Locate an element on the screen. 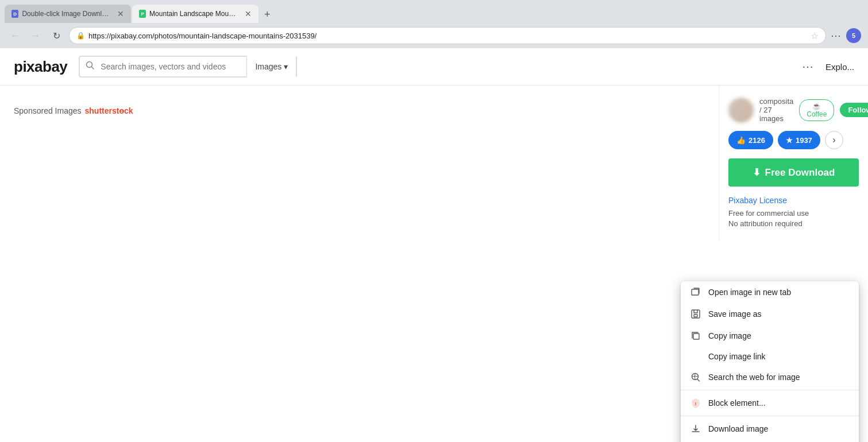  context-inspect: Inspect Ctrl+Shift+I is located at coordinates (770, 441).